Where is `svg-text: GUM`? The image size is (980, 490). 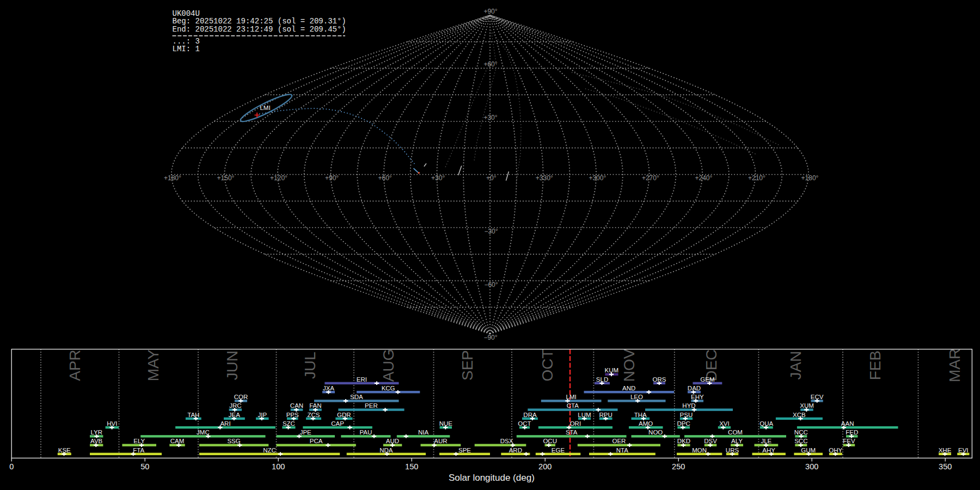 svg-text: GUM is located at coordinates (808, 450).